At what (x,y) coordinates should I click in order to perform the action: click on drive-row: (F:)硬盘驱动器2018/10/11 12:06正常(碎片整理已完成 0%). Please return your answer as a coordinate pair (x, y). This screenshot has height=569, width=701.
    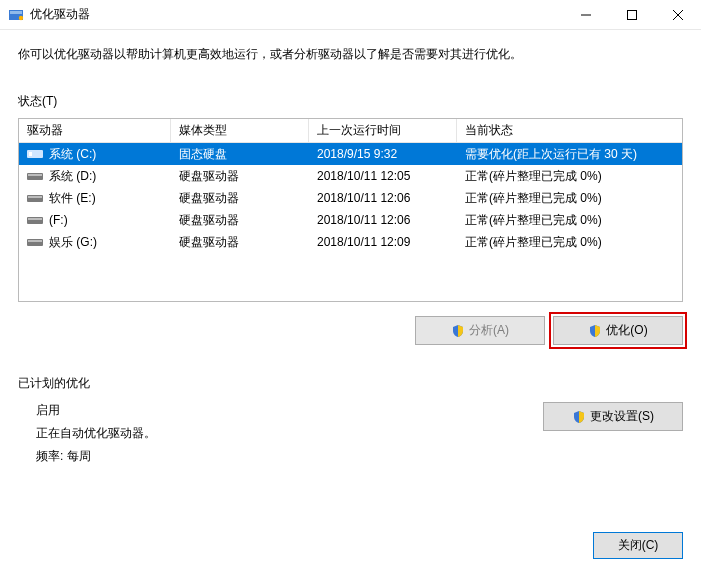
    Looking at the image, I should click on (350, 220).